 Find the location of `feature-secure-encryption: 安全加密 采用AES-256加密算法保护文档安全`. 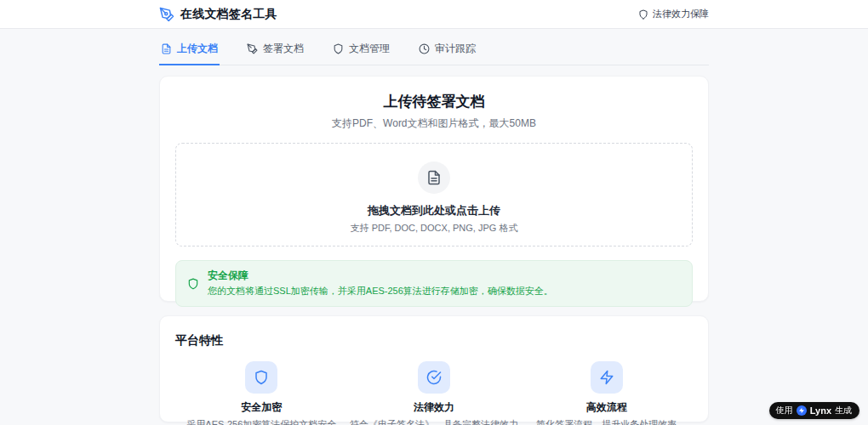

feature-secure-encryption: 安全加密 采用AES-256加密算法保护文档安全 is located at coordinates (262, 393).